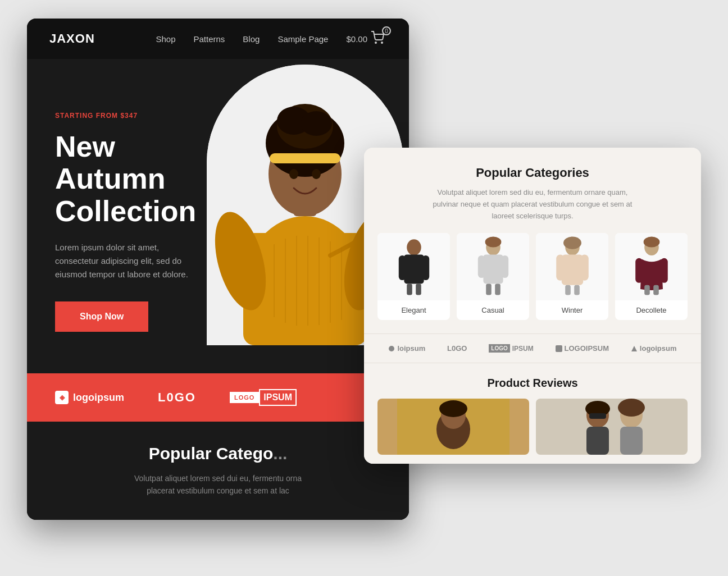 This screenshot has width=728, height=576. What do you see at coordinates (413, 310) in the screenshot?
I see `category-label-elegant: Elegant` at bounding box center [413, 310].